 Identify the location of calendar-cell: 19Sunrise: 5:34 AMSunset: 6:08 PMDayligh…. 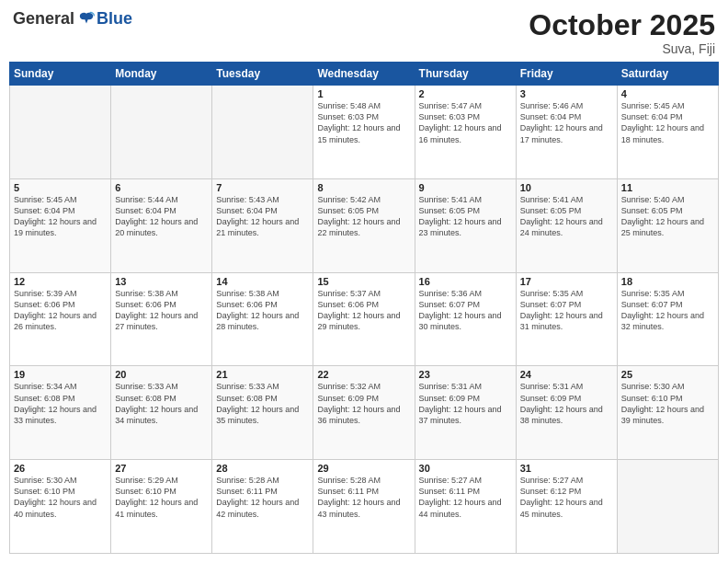
(61, 413).